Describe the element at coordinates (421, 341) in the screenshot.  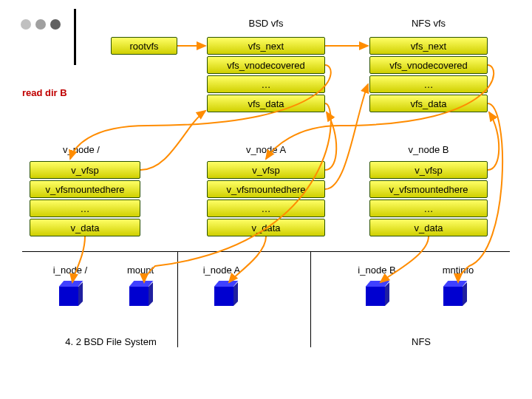
I see `footer-nfs: NFS` at that location.